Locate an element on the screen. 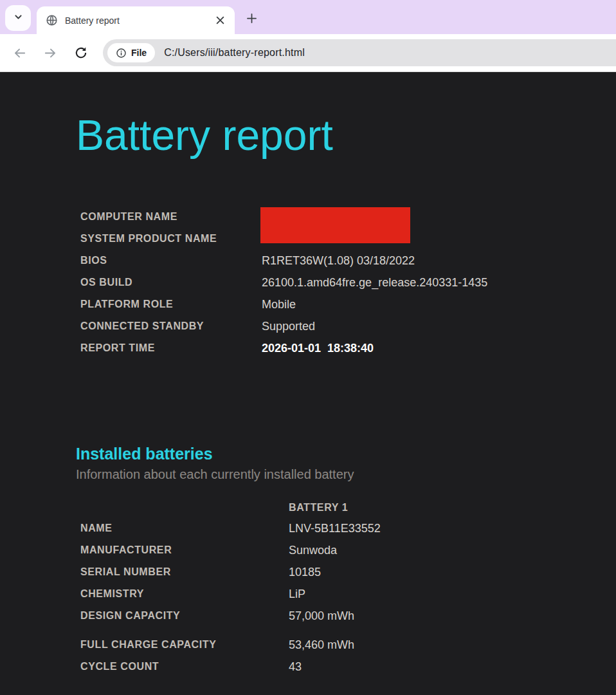 The width and height of the screenshot is (616, 695). row-value: 2026-01-01 18:38:40 is located at coordinates (318, 349).